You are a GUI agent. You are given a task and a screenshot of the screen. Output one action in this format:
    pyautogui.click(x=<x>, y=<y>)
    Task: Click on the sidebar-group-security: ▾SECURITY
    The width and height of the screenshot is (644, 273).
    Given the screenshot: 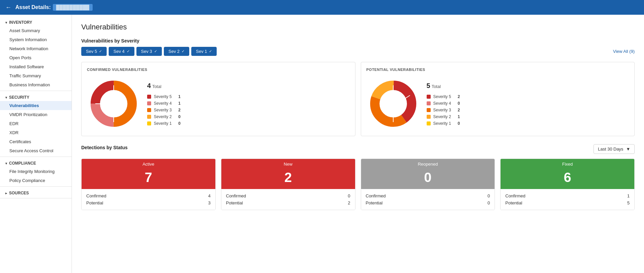 What is the action you would take?
    pyautogui.click(x=36, y=97)
    